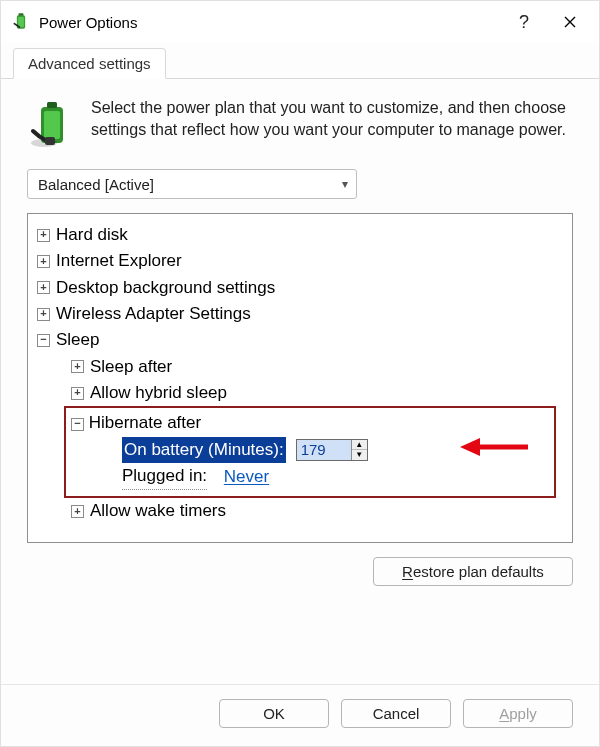 The width and height of the screenshot is (600, 747). I want to click on tree-item-allow-hybrid-sleep: Allow hybrid sleep, so click(315, 393).